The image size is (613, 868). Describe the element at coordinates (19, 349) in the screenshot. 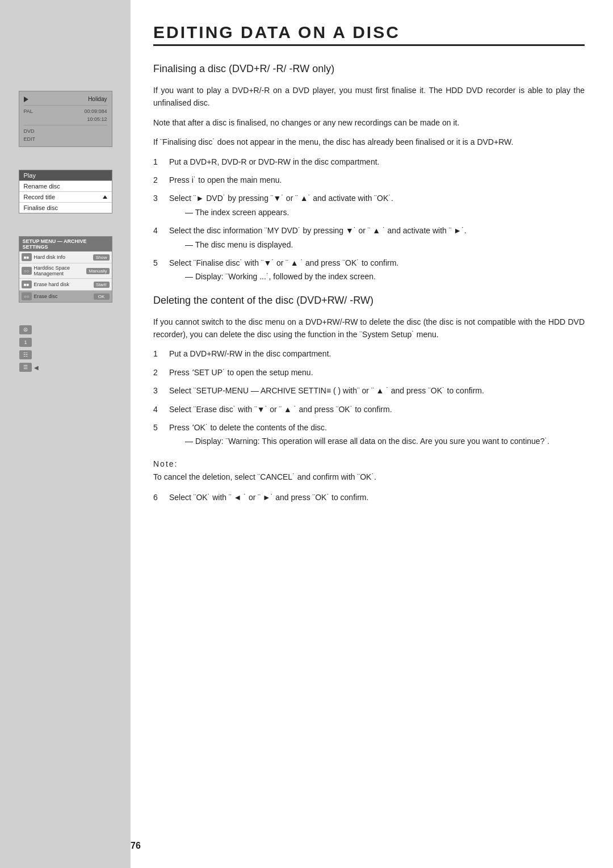

I see `bottom-icons: ☮ 1 ☷ ☰ ◀` at that location.